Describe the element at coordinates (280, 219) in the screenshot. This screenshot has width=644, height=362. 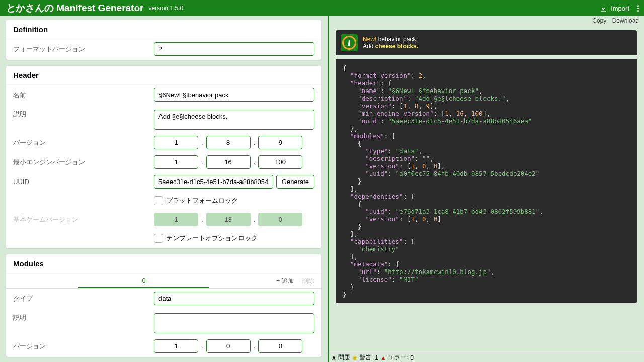
I see `base-game-patch` at that location.